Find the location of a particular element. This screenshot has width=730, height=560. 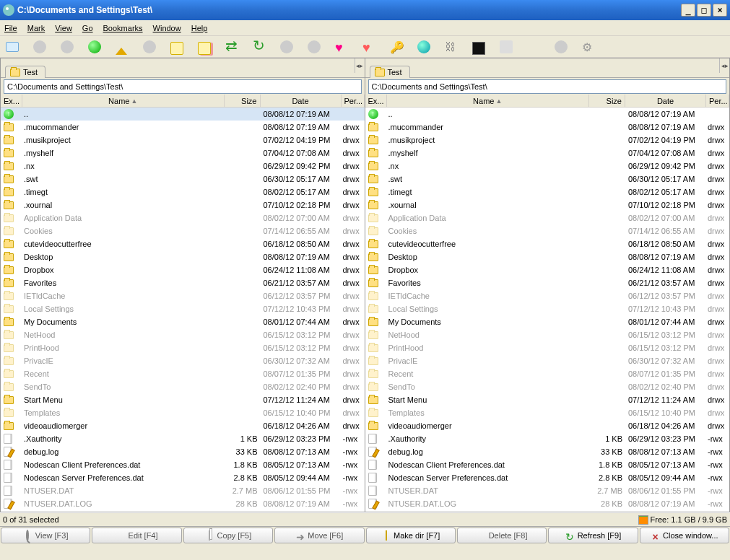

menu-go: Go is located at coordinates (88, 28).